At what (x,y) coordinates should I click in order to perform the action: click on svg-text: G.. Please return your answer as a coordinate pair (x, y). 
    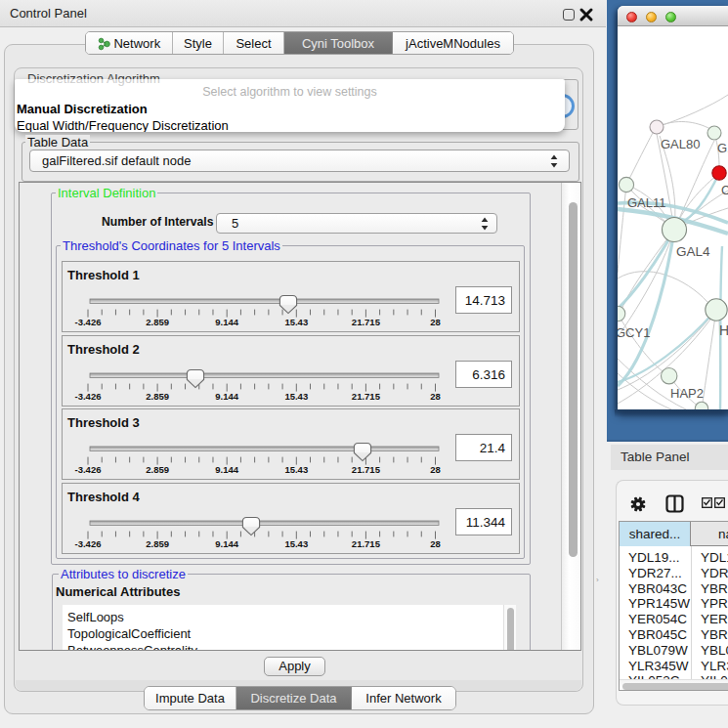
    Looking at the image, I should click on (723, 149).